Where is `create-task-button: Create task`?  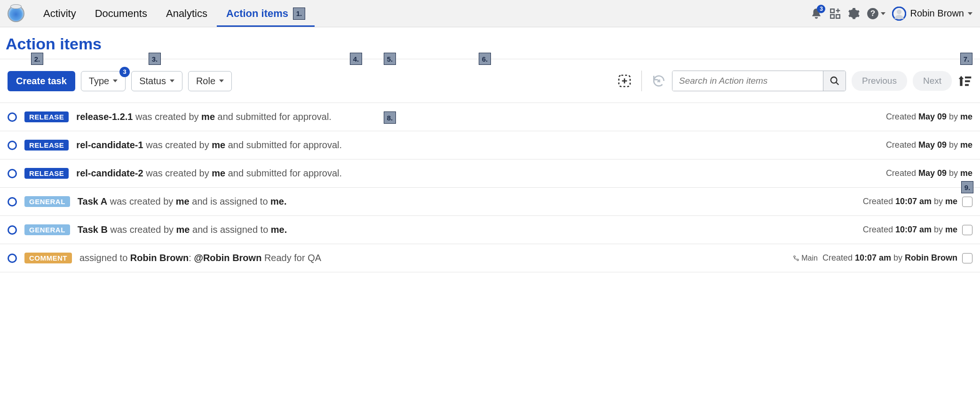
create-task-button: Create task is located at coordinates (41, 81).